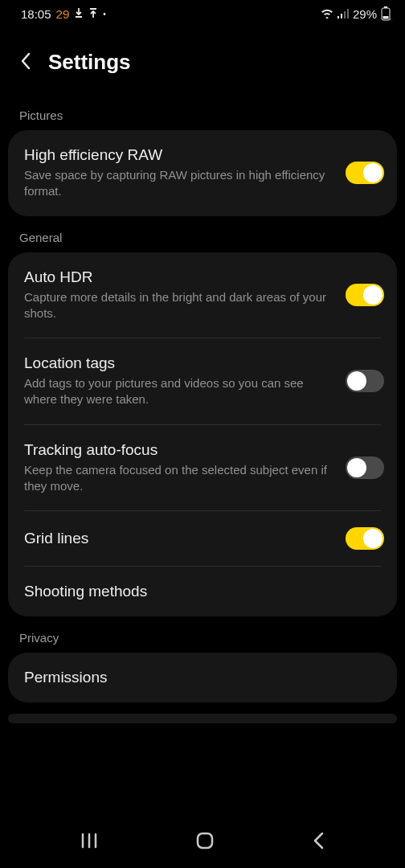 This screenshot has width=405, height=868. Describe the element at coordinates (202, 678) in the screenshot. I see `card-privacy: Permissions` at that location.